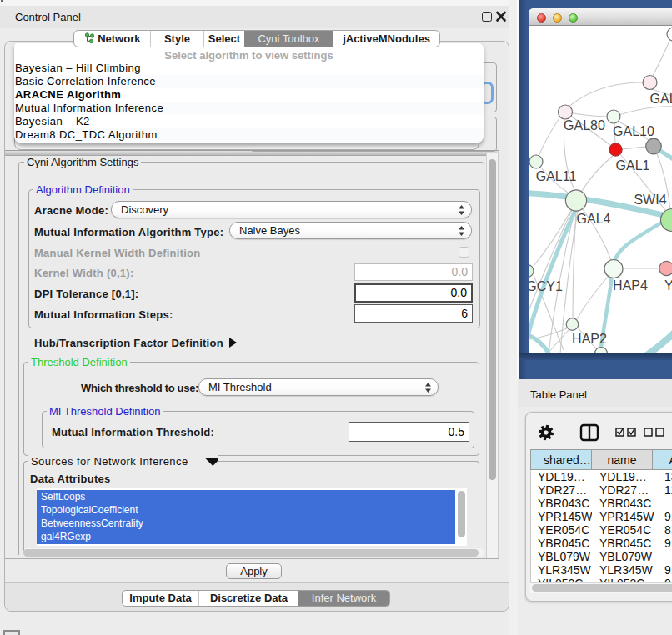  I want to click on svg-text: HAP2, so click(589, 338).